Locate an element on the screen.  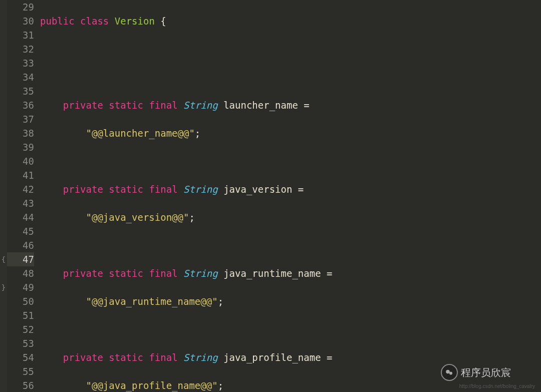
wechat-icon is located at coordinates (449, 372).